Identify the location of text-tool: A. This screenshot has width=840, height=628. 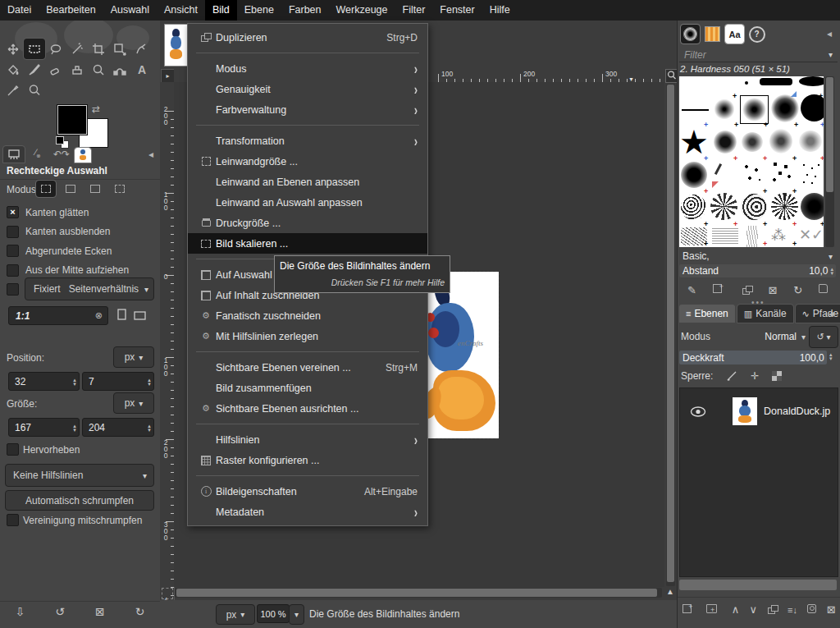
(141, 69).